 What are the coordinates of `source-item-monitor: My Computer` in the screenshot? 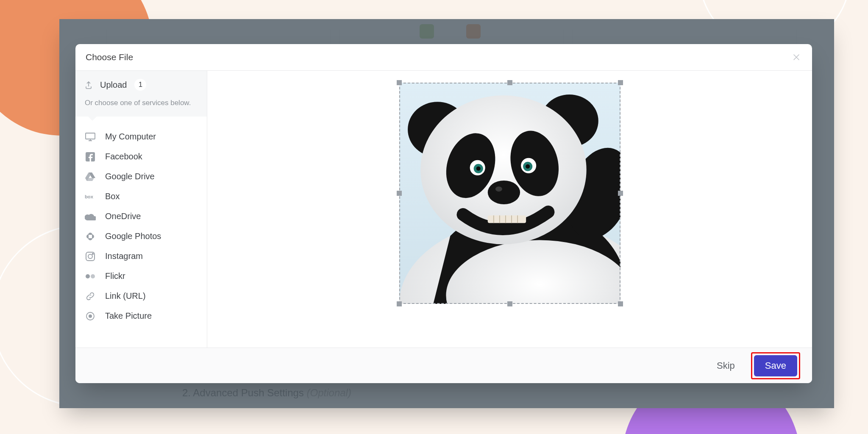 It's located at (141, 136).